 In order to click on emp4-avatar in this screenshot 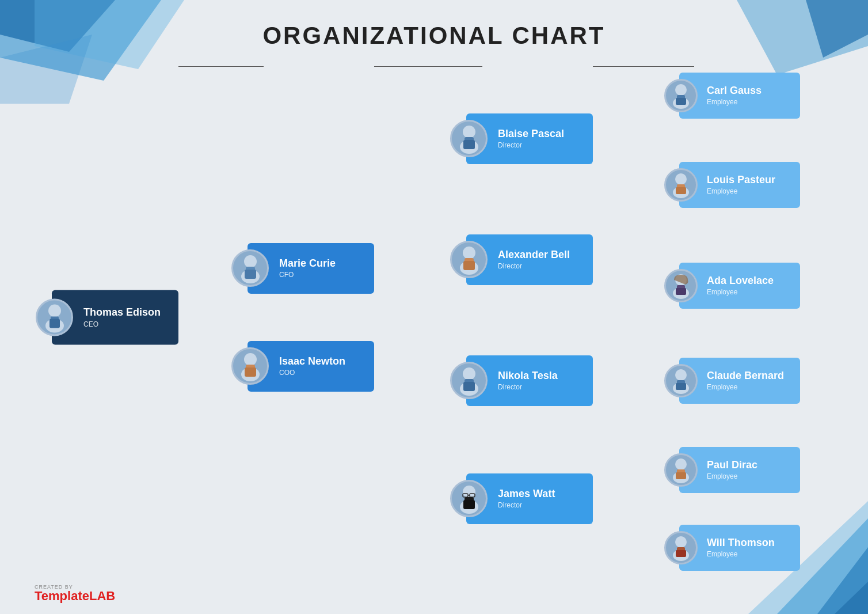, I will do `click(681, 381)`.